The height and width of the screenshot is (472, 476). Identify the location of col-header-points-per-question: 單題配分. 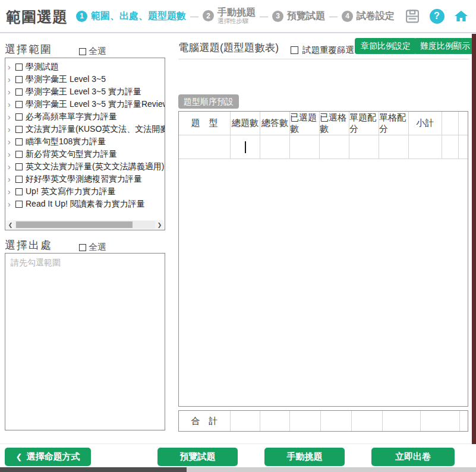
(364, 123).